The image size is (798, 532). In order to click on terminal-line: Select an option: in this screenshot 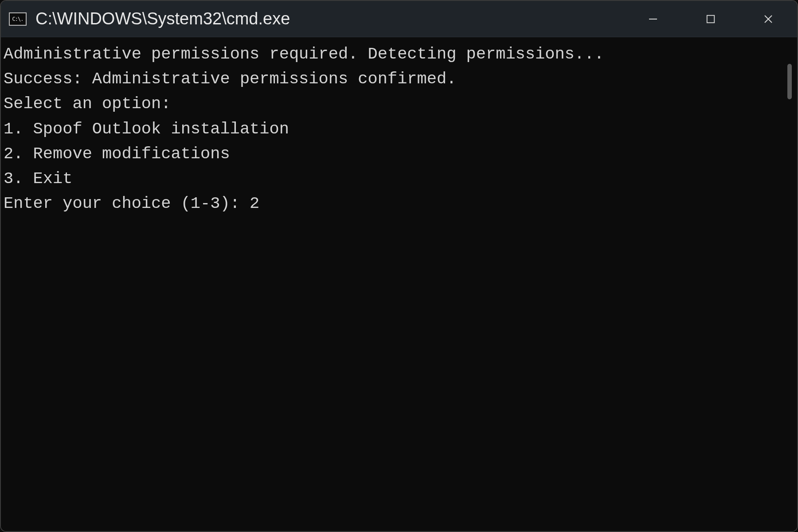, I will do `click(393, 104)`.